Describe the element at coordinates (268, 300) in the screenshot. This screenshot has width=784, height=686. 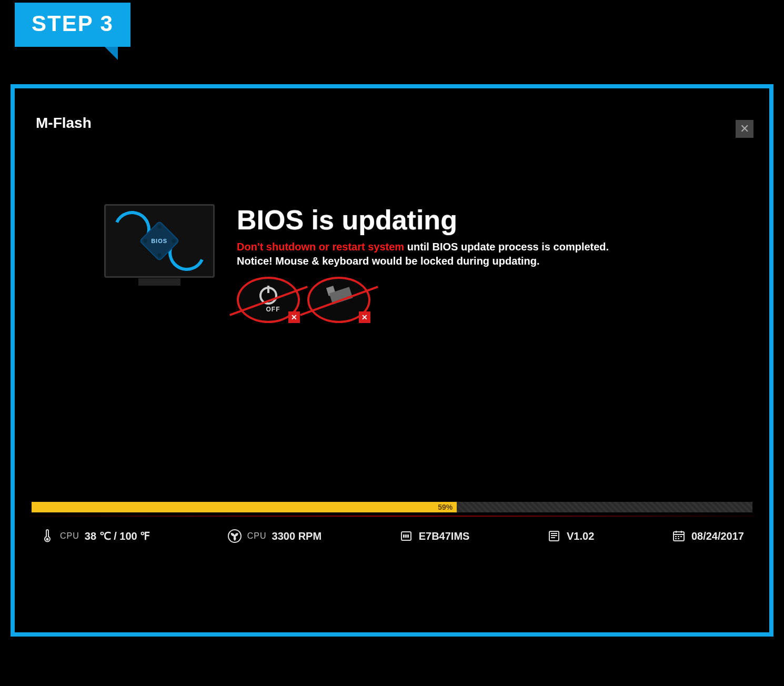
I see `power-icon: OFF` at that location.